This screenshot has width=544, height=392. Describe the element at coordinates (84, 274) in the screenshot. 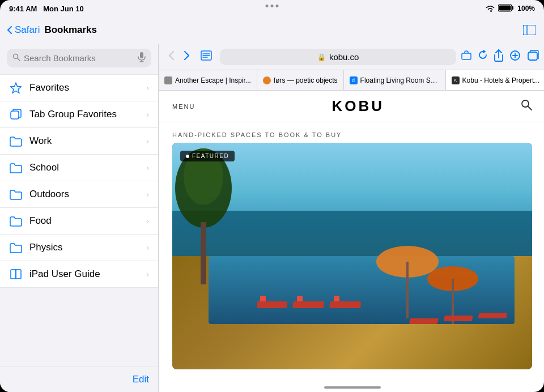

I see `ipad-user-guide-label: iPad User Guide` at that location.